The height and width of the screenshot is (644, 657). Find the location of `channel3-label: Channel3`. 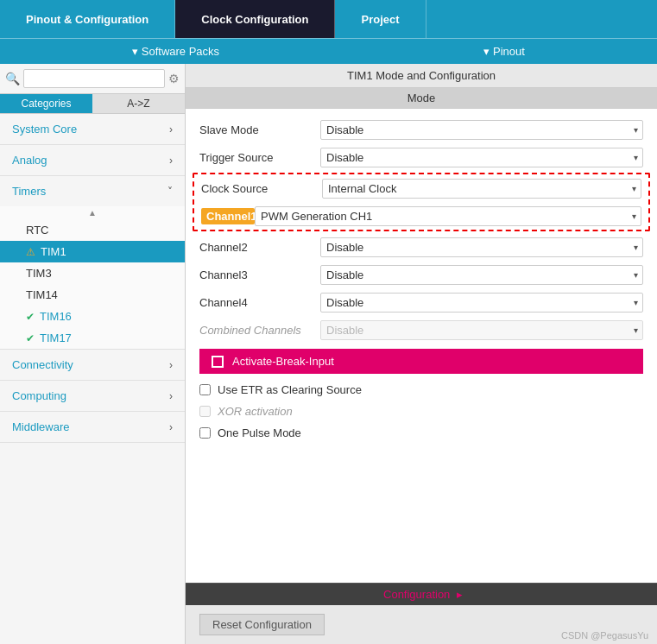

channel3-label: Channel3 is located at coordinates (260, 275).